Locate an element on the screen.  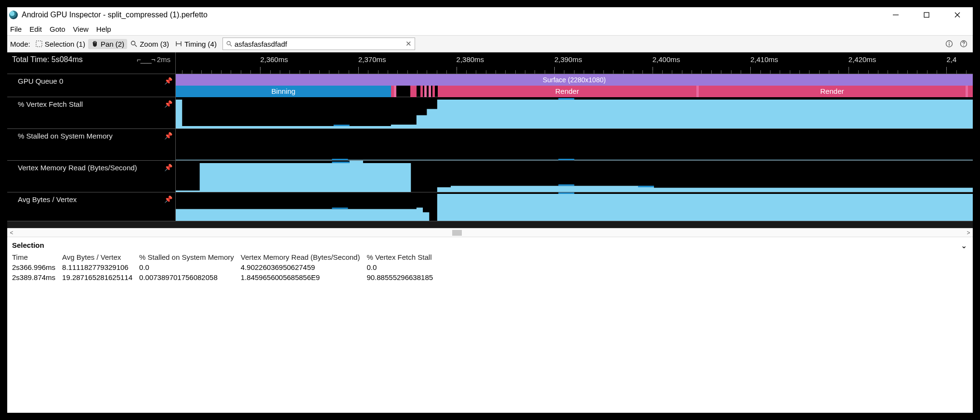
mode-pan-label: Pan (2) is located at coordinates (113, 44).